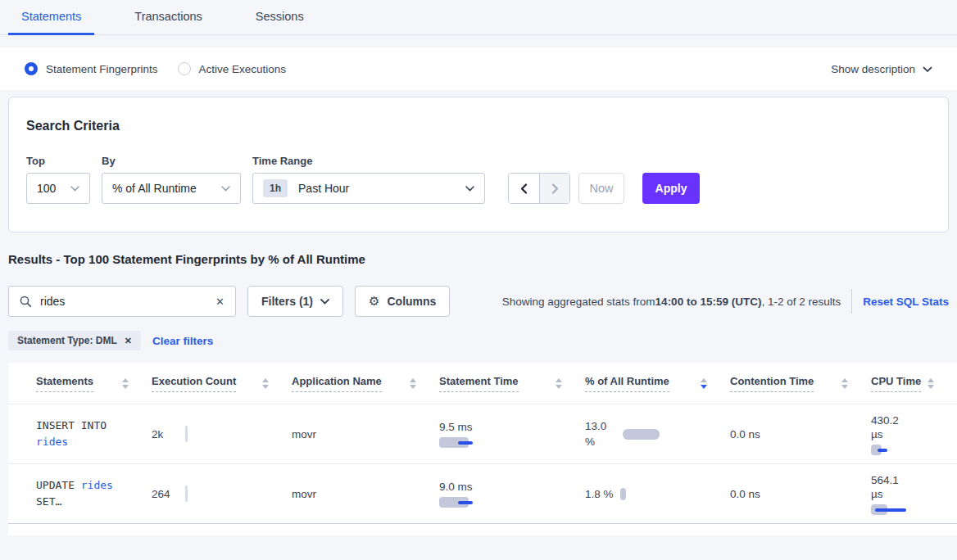  What do you see at coordinates (51, 17) in the screenshot?
I see `tab-statements: Statements` at bounding box center [51, 17].